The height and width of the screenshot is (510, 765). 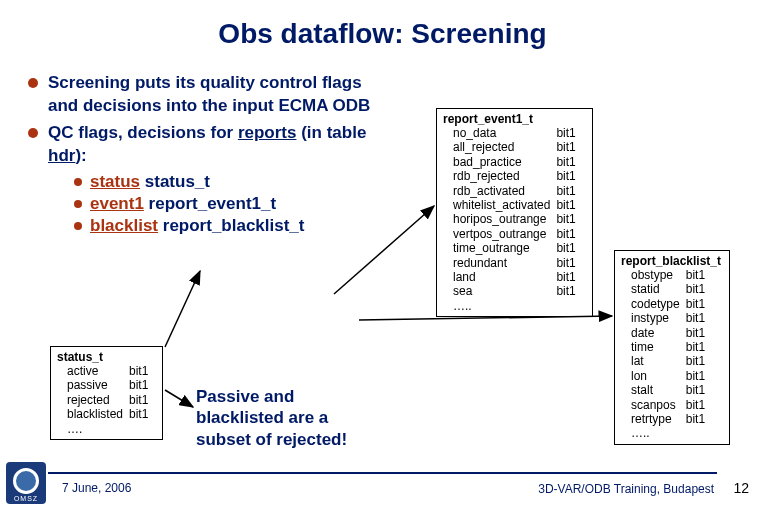 What do you see at coordinates (234, 226) in the screenshot?
I see `subbullet-blacklist: blacklist report_blacklist_t` at bounding box center [234, 226].